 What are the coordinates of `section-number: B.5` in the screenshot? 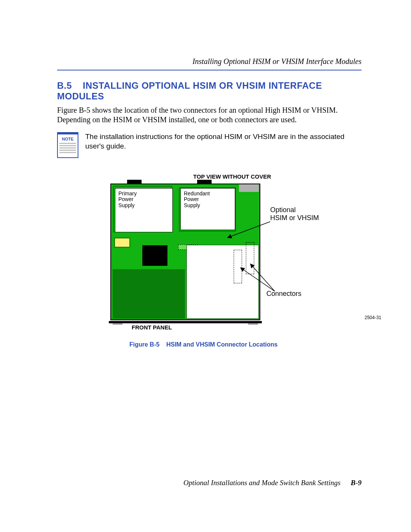 It's located at (65, 85).